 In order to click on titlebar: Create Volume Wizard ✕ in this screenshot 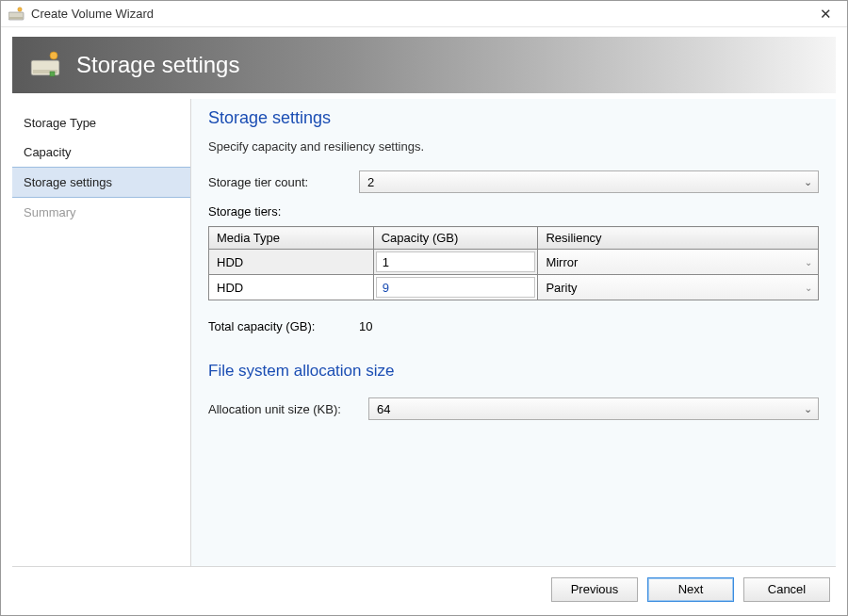, I will do `click(424, 14)`.